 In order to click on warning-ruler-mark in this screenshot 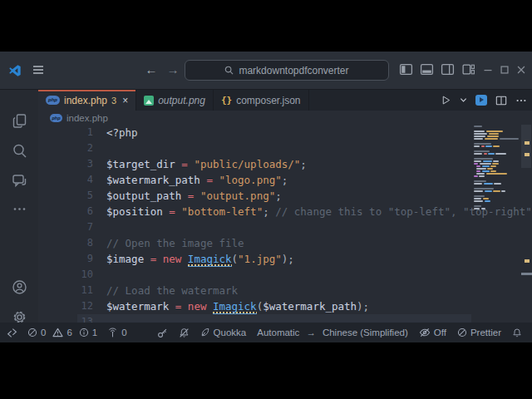, I will do `click(527, 261)`.